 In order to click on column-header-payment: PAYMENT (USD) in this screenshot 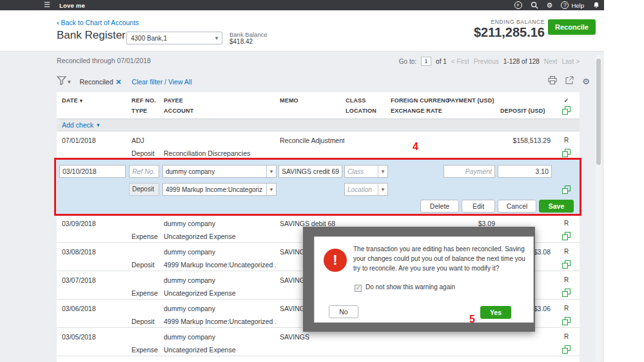, I will do `click(471, 100)`.